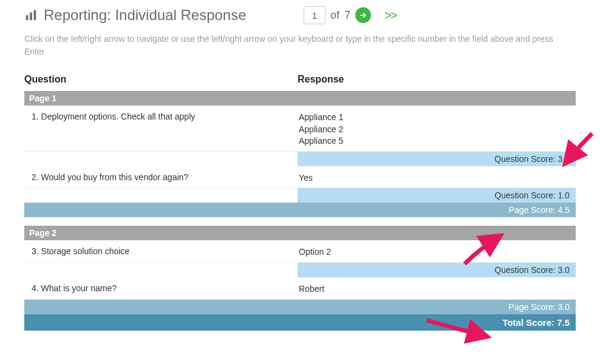 The image size is (600, 364). Describe the element at coordinates (300, 129) in the screenshot. I see `question-row: 1. Deployment options. Check all that ap…` at that location.